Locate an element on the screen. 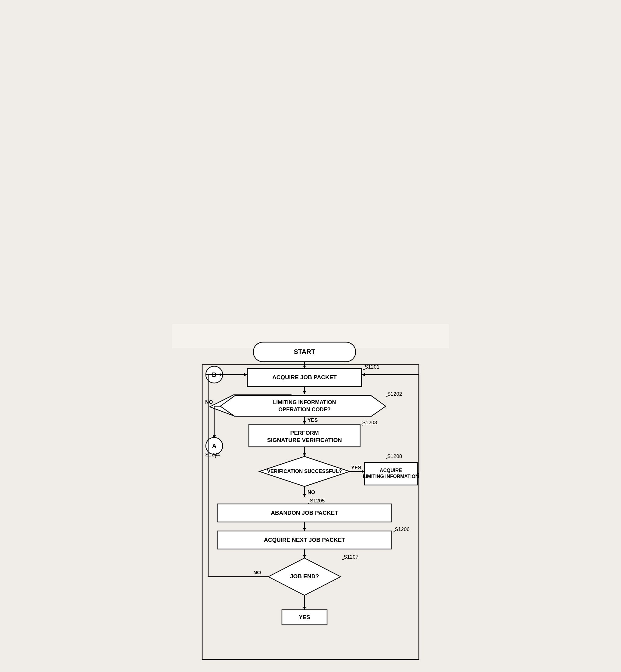  svg-text: ACQUIRE NEXT JOB PACKET is located at coordinates (304, 540).